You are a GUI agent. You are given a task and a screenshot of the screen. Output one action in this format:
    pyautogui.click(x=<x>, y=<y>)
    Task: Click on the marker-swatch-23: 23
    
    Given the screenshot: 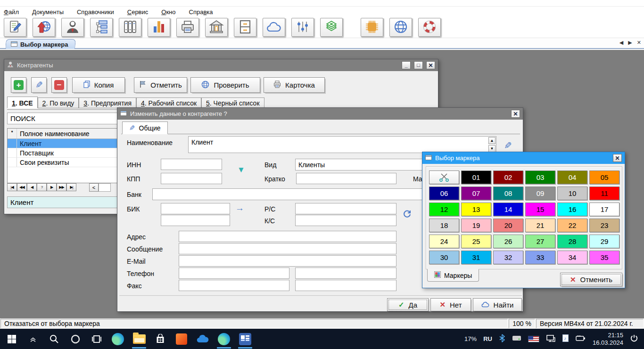 What is the action you would take?
    pyautogui.click(x=604, y=225)
    